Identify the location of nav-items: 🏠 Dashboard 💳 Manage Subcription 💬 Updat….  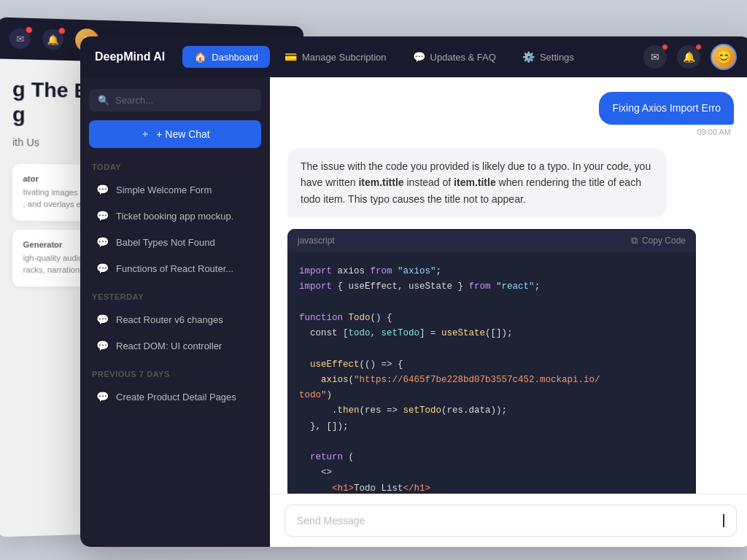
(413, 57).